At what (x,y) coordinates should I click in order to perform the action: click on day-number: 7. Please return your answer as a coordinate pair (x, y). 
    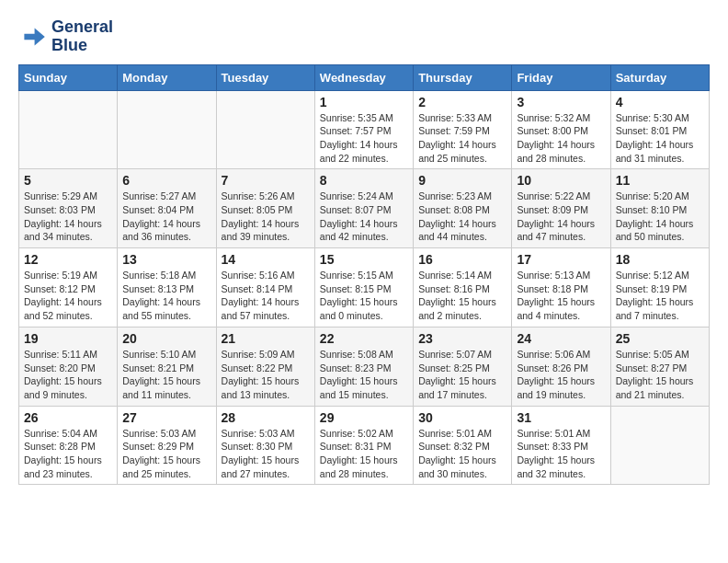
    Looking at the image, I should click on (266, 180).